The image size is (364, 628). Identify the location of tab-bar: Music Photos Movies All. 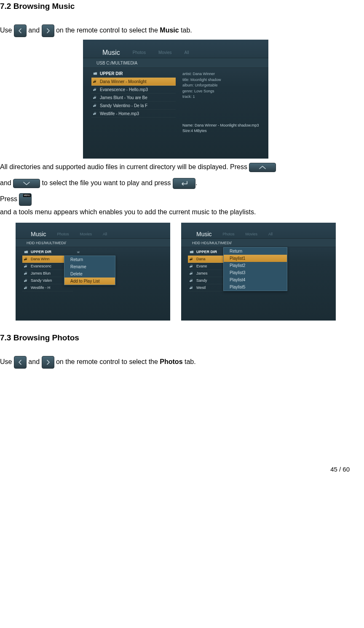
(176, 49).